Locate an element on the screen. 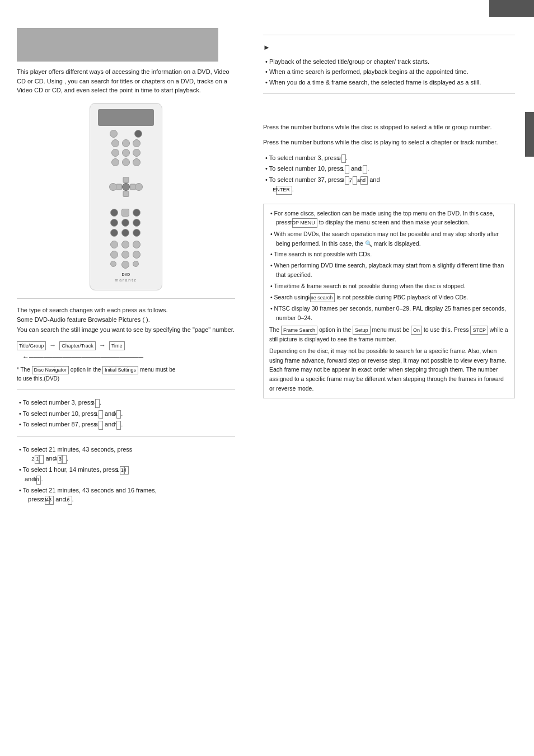  number-buttons-section: Press the number buttons while the disc … is located at coordinates (389, 158).